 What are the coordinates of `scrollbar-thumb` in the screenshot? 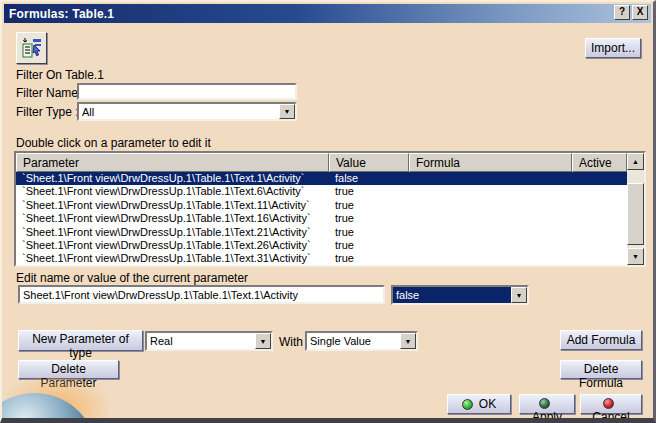 It's located at (636, 214).